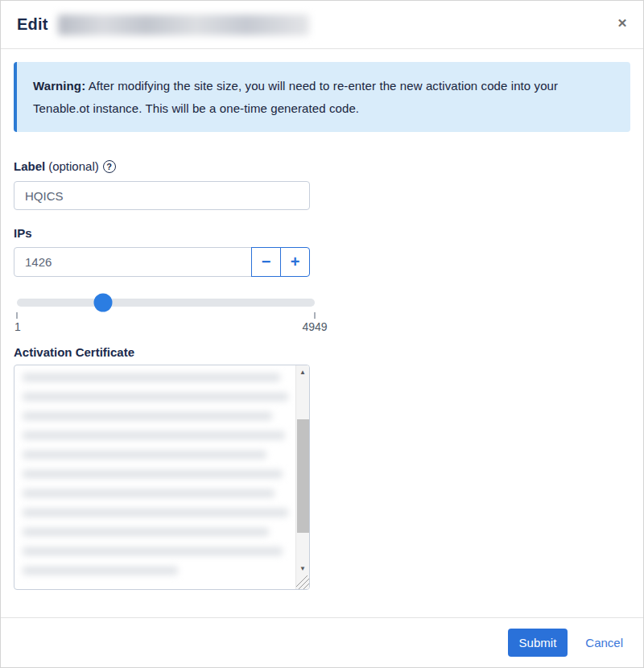 This screenshot has width=644, height=668. I want to click on modal-title-redacted-text, so click(184, 25).